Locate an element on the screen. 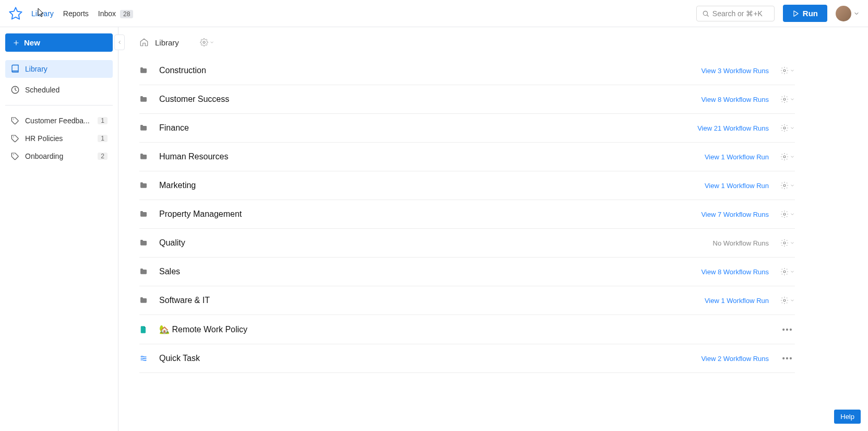 The image size is (868, 431). sidebar-item-scheduled: Scheduled is located at coordinates (59, 90).